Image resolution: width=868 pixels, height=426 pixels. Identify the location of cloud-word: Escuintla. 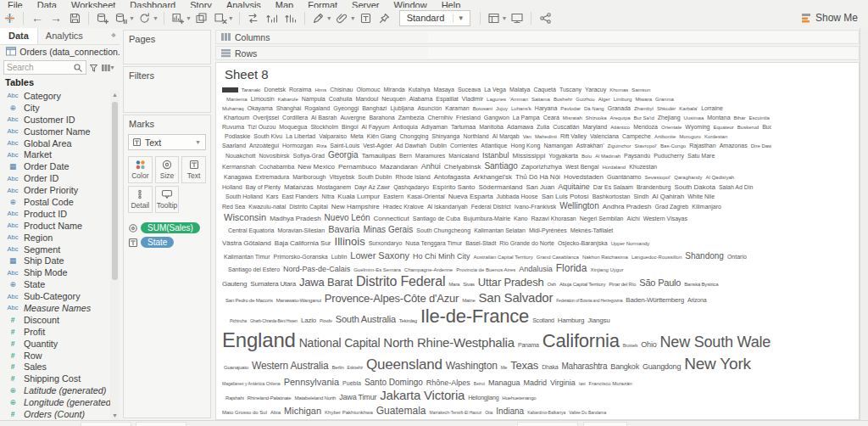
(760, 118).